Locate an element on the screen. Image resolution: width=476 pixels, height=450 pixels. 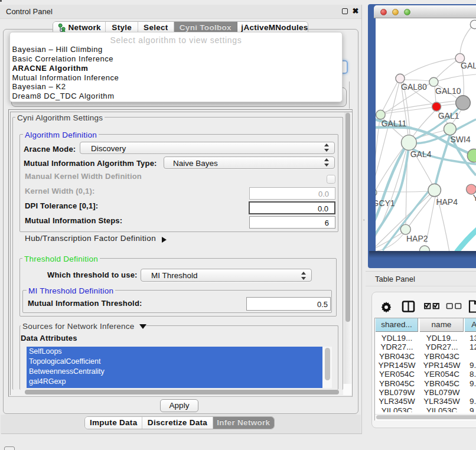
svg-text: GAL11 is located at coordinates (395, 123).